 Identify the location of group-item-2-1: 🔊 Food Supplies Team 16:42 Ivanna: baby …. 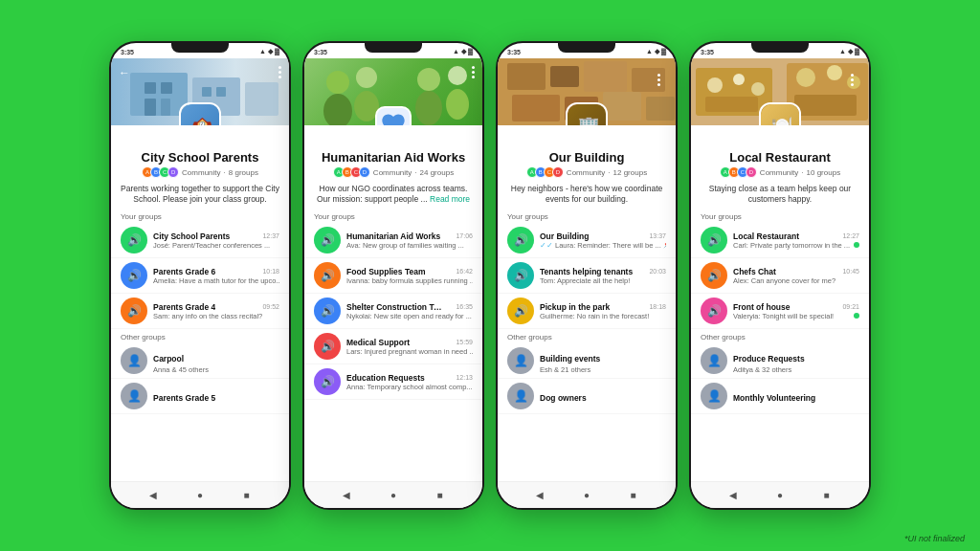
(393, 276).